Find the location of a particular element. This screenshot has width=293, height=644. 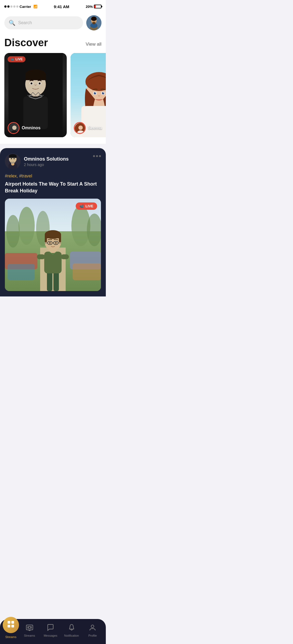

discover-header: Discover View all is located at coordinates (53, 43).